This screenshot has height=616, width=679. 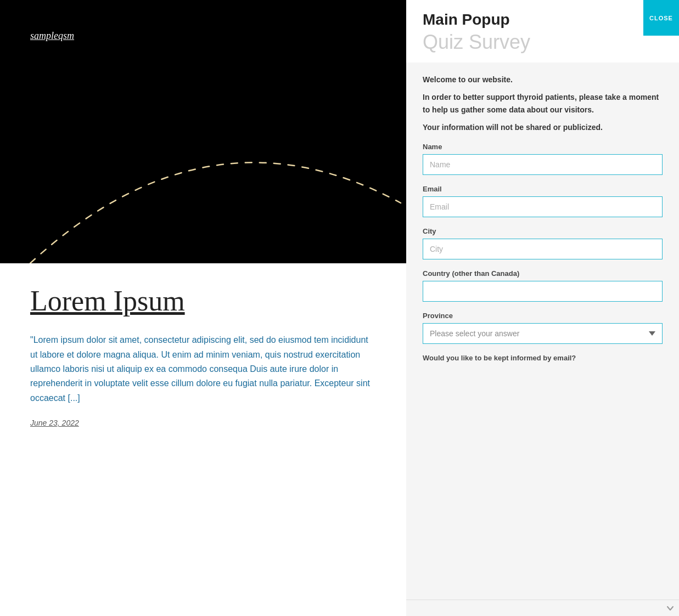 What do you see at coordinates (542, 291) in the screenshot?
I see `country-input` at bounding box center [542, 291].